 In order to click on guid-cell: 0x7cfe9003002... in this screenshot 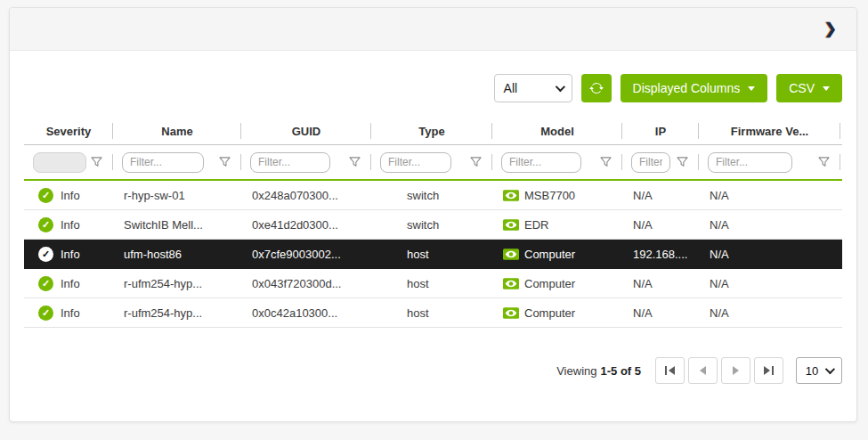, I will do `click(306, 254)`.